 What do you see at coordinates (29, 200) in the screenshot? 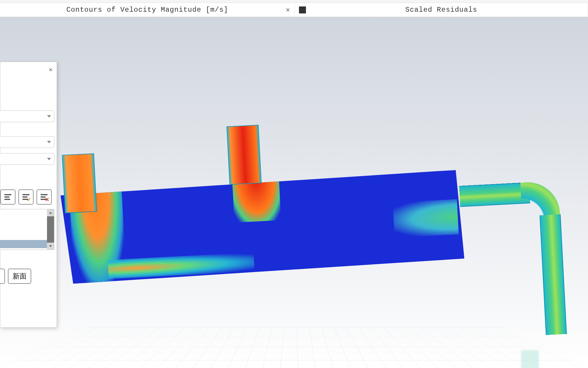
I see `check-icon: ✓` at bounding box center [29, 200].